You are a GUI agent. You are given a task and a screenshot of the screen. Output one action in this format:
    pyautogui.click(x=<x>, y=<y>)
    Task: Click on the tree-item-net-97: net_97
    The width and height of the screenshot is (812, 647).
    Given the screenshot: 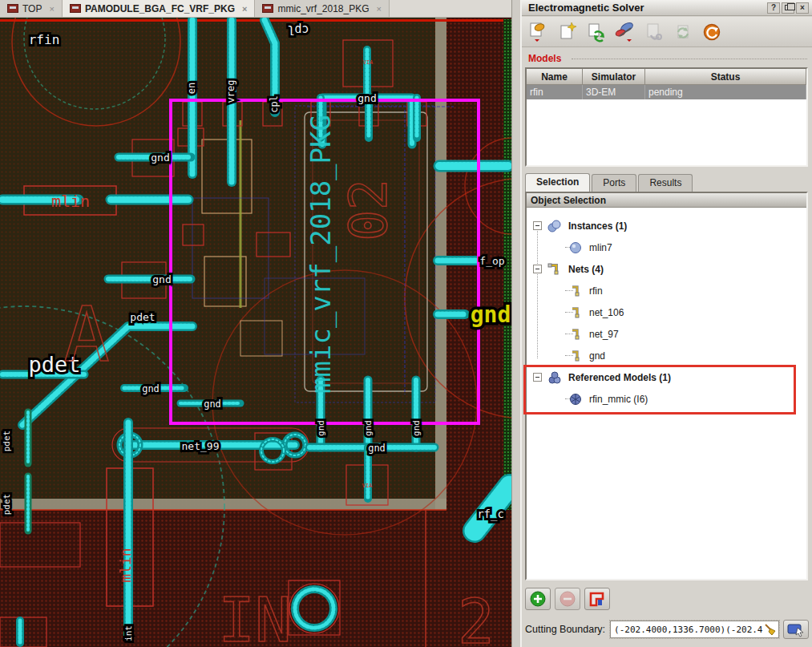 What is the action you would take?
    pyautogui.click(x=667, y=334)
    